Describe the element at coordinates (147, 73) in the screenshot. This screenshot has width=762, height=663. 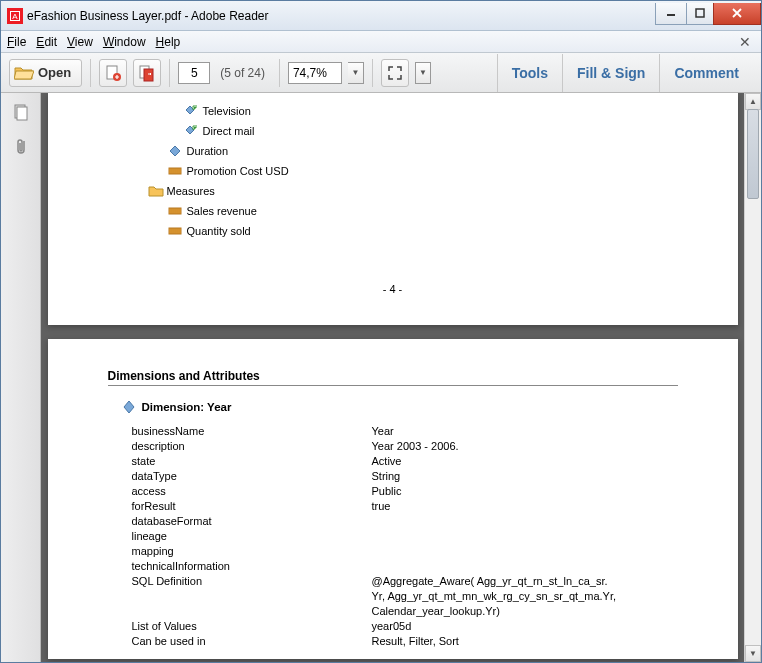
I see `pdf-convert-icon` at that location.